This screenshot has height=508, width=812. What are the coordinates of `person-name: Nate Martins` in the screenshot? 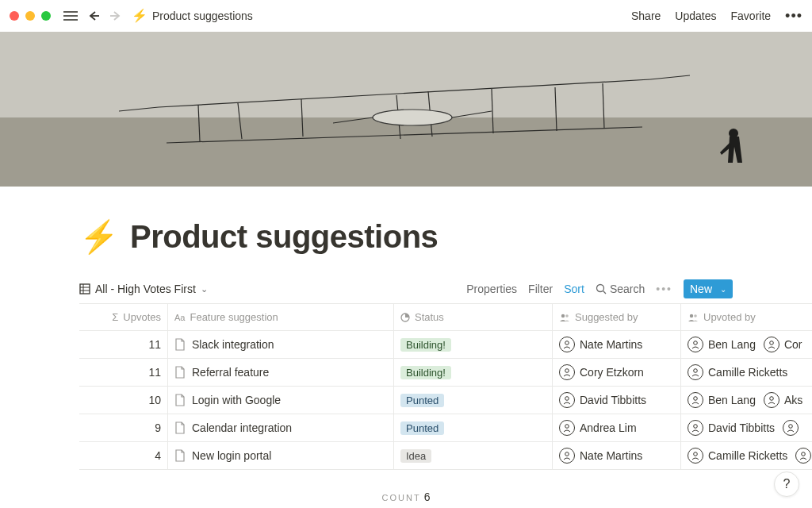 It's located at (611, 456).